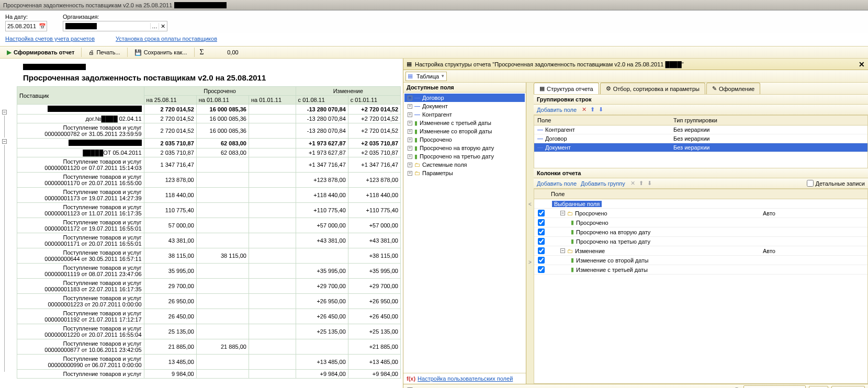 The image size is (868, 388). What do you see at coordinates (154, 26) in the screenshot?
I see `org-select-button: …` at bounding box center [154, 26].